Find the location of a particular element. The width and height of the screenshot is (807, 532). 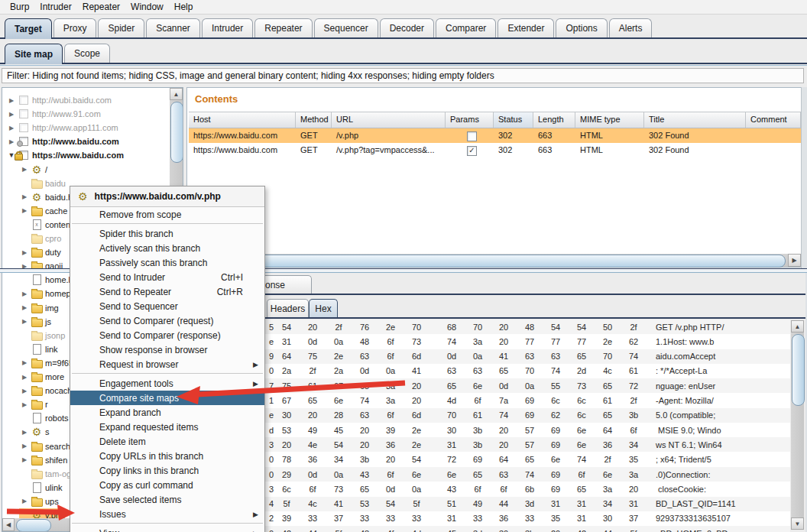

menu-item-expand-branch: Expand branch is located at coordinates (167, 413).